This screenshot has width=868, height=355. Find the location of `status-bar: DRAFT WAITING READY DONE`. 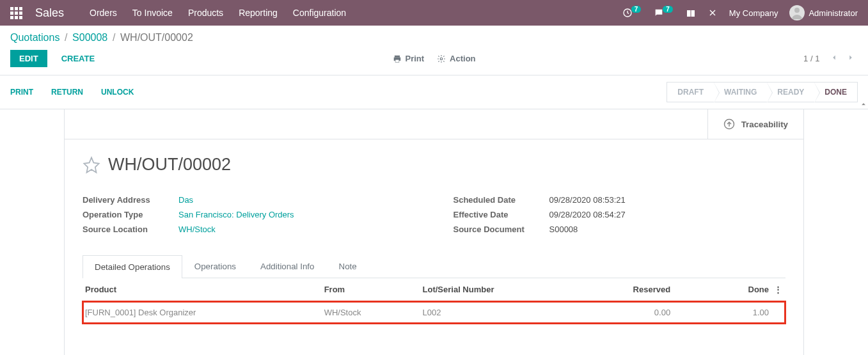

status-bar: DRAFT WAITING READY DONE is located at coordinates (762, 92).